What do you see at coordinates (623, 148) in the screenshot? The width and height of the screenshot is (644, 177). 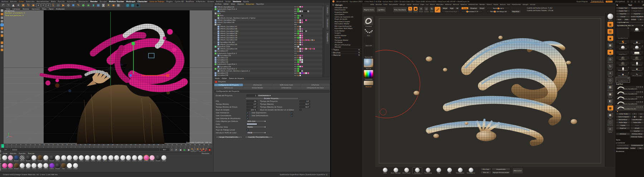 I see `subtool-button-combinavisible: CombinaVisible` at bounding box center [623, 148].